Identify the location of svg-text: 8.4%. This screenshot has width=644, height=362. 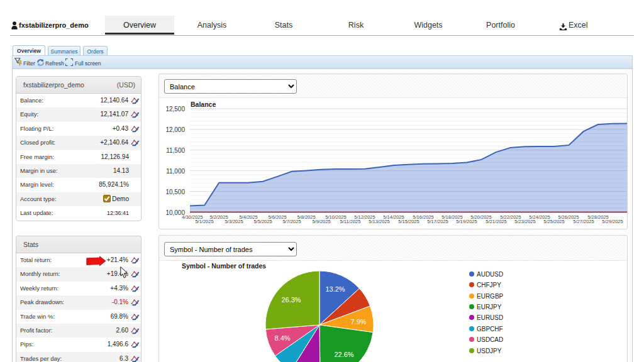
(282, 338).